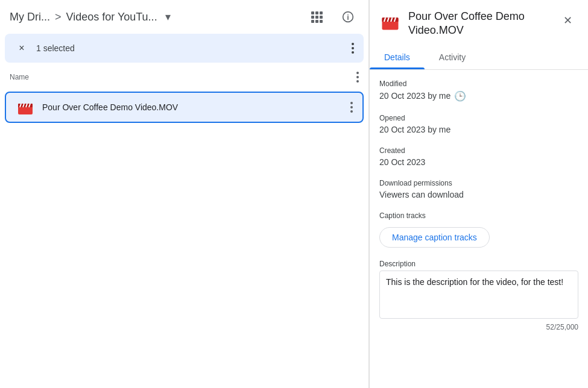 Image resolution: width=588 pixels, height=388 pixels. What do you see at coordinates (479, 23) in the screenshot?
I see `panel-header: Pour Over Coffee Demo Video.MOV ✕` at bounding box center [479, 23].